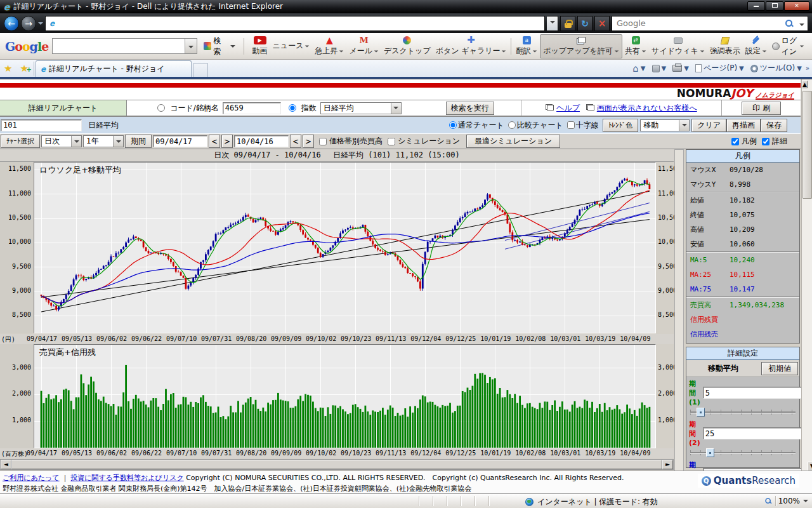  I want to click on minimize-button, so click(756, 6).